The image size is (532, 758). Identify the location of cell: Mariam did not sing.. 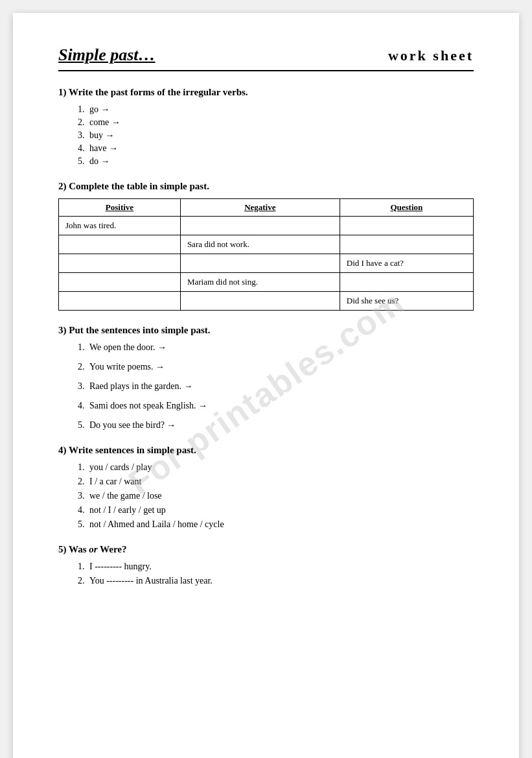
(260, 283).